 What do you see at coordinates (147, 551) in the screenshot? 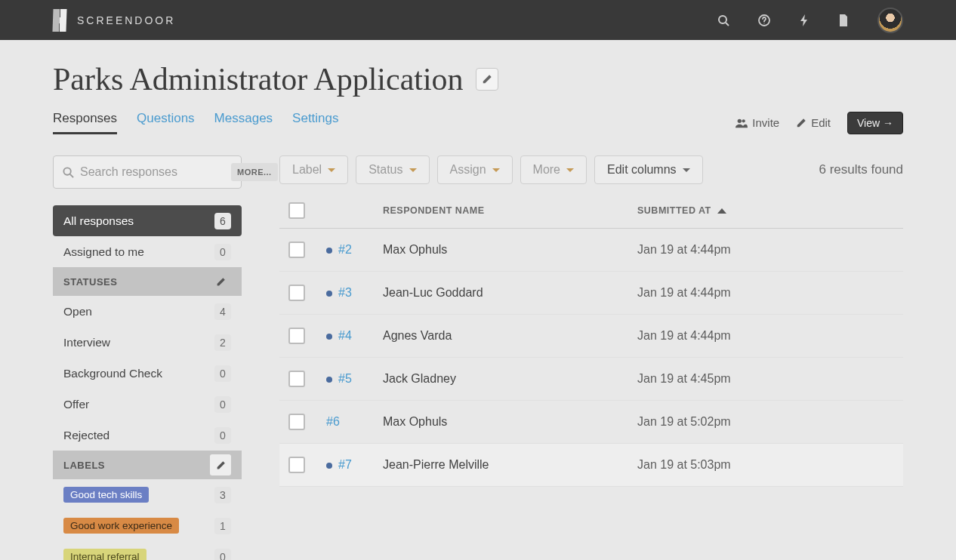
I see `sidebar-label-internal-referral: Internal referral0` at bounding box center [147, 551].